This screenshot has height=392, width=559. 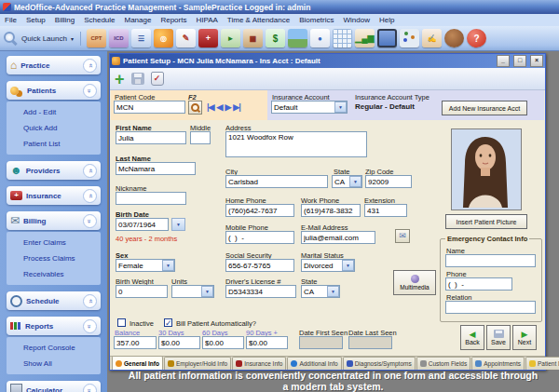 I want to click on chart-icon: ▁▄▆, so click(x=365, y=38).